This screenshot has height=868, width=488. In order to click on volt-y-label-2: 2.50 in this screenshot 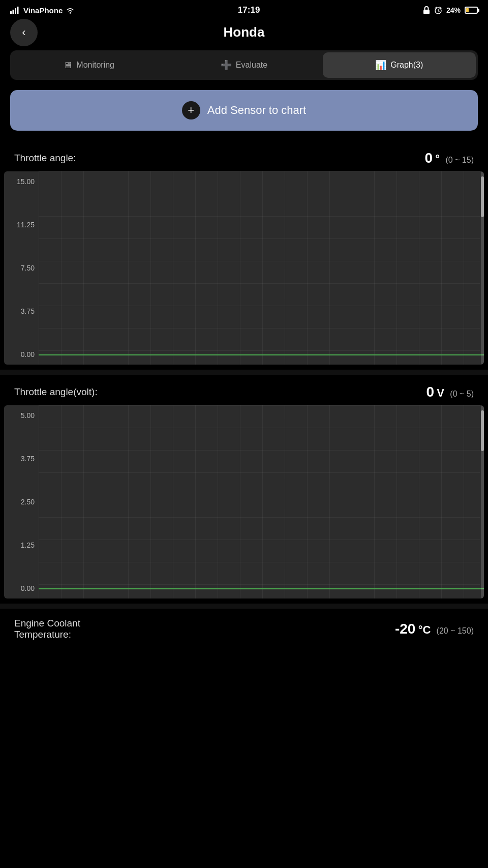, I will do `click(21, 502)`.